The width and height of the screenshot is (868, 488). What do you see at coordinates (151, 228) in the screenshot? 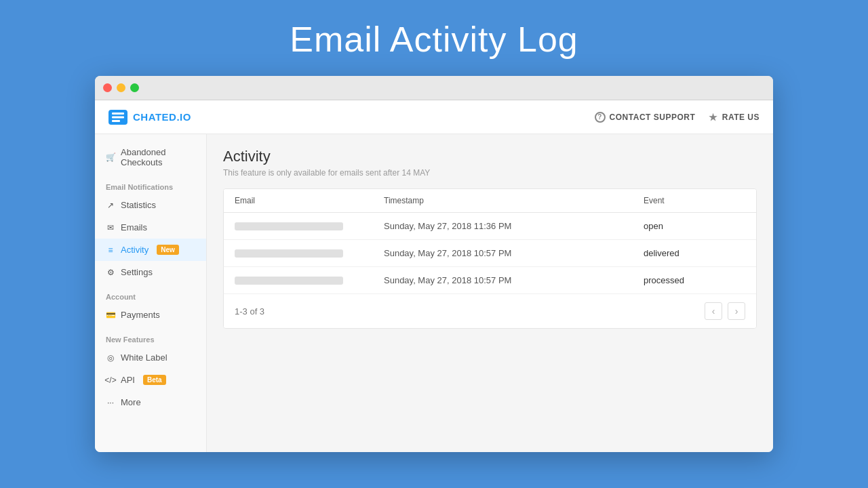
I see `sidebar-item-emails: ✉ Emails` at bounding box center [151, 228].